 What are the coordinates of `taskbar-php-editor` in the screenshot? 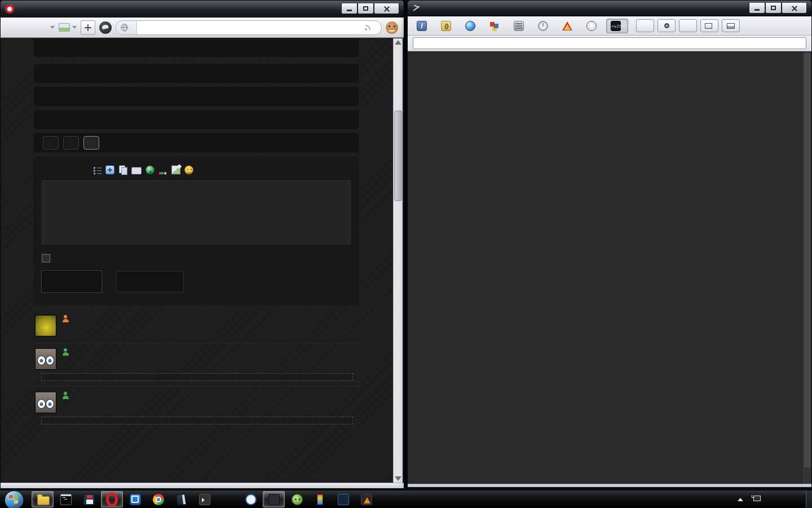 It's located at (228, 499).